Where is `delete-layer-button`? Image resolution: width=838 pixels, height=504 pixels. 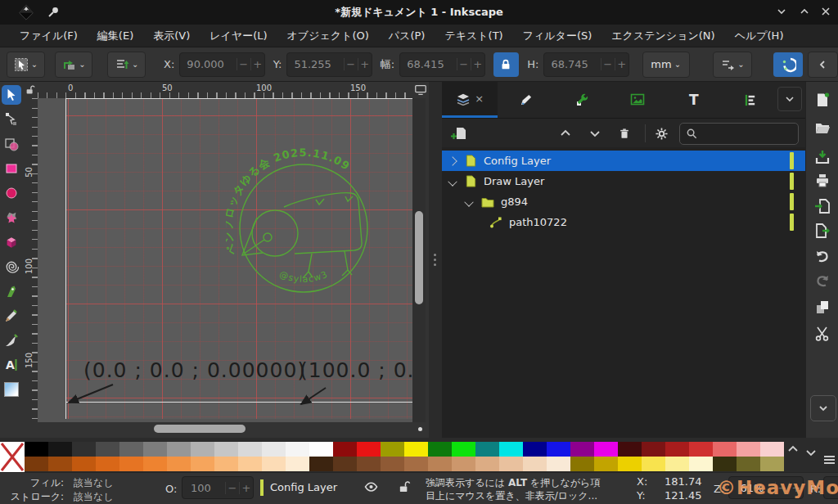
delete-layer-button is located at coordinates (624, 133).